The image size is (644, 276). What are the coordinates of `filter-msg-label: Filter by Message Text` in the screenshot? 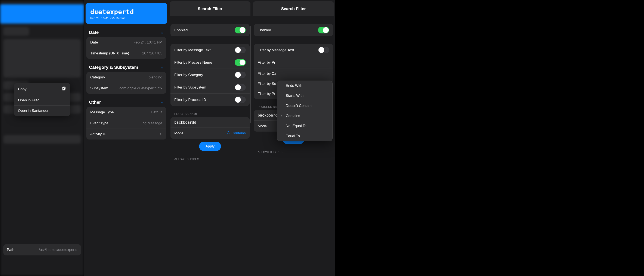 It's located at (192, 50).